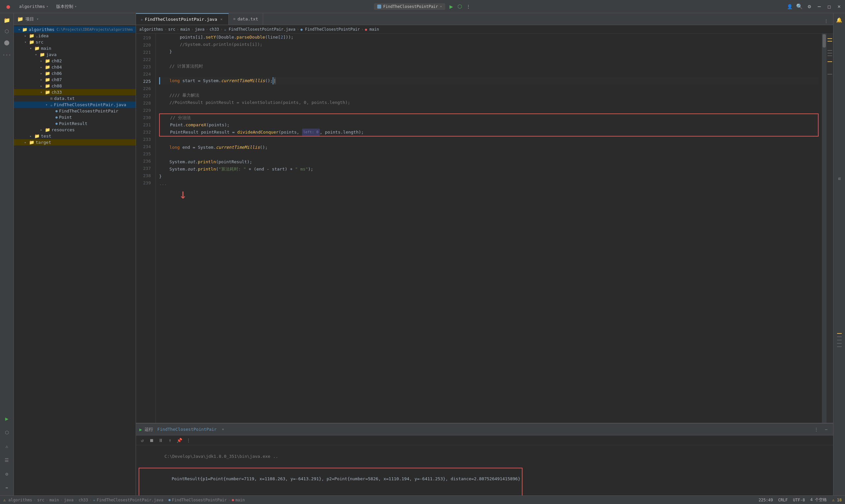 The width and height of the screenshot is (845, 504). What do you see at coordinates (75, 117) in the screenshot?
I see `tree-item-class-point: ▸ ● Point` at bounding box center [75, 117].